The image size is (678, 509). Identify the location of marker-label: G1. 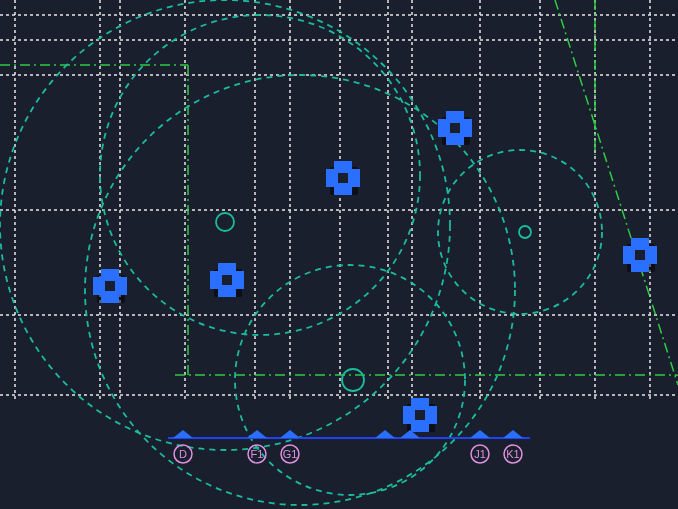
(290, 454).